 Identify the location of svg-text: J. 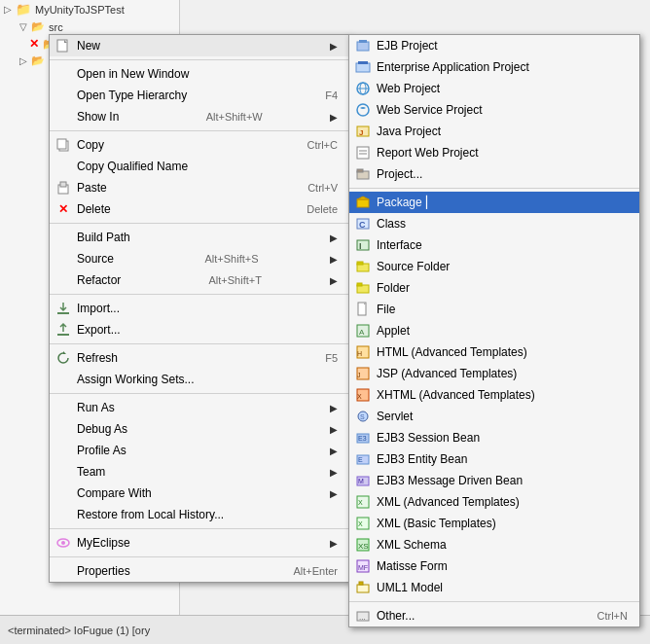
(359, 376).